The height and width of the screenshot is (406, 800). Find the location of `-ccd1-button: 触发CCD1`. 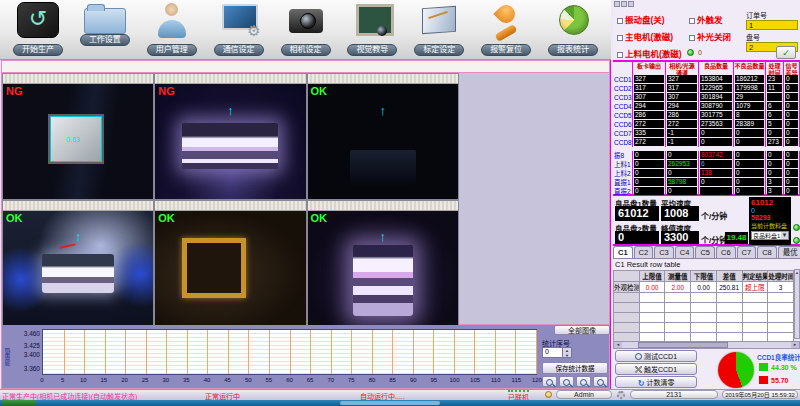

-ccd1-button: 触发CCD1 is located at coordinates (656, 369).